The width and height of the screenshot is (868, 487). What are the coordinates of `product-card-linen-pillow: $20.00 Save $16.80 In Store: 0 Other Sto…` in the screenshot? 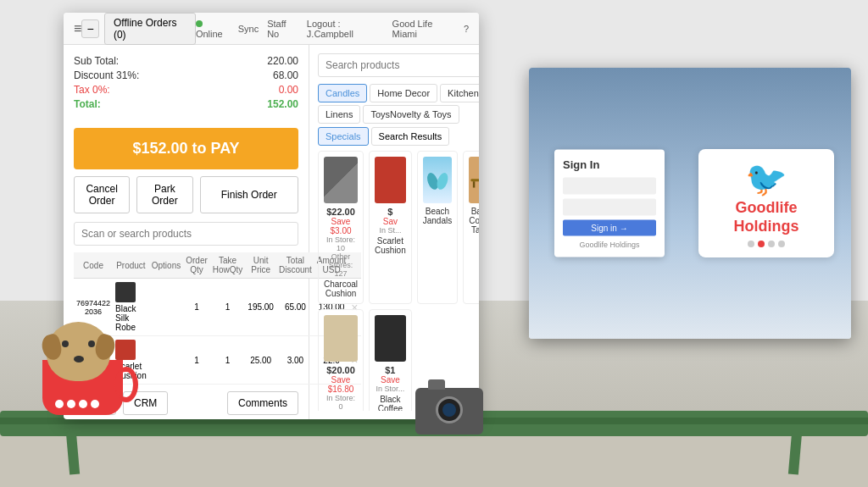 It's located at (341, 360).